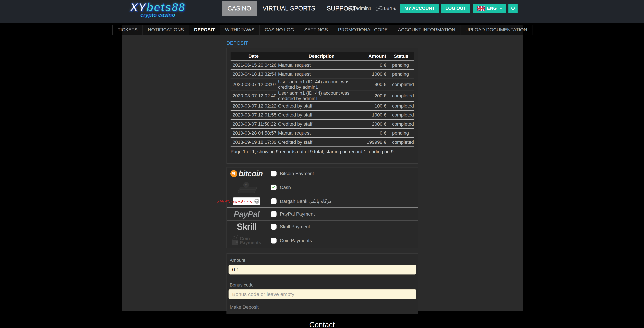  I want to click on skrill-logo: Skrill, so click(246, 227).